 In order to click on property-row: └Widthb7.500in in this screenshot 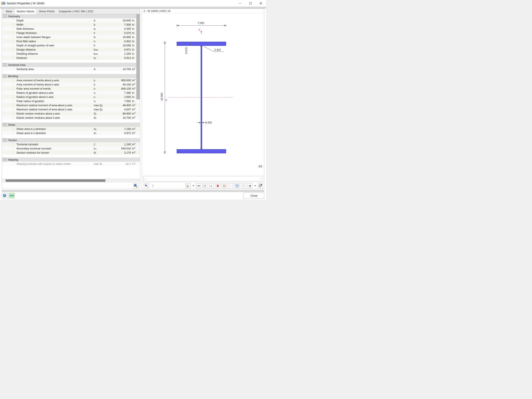, I will do `click(71, 25)`.